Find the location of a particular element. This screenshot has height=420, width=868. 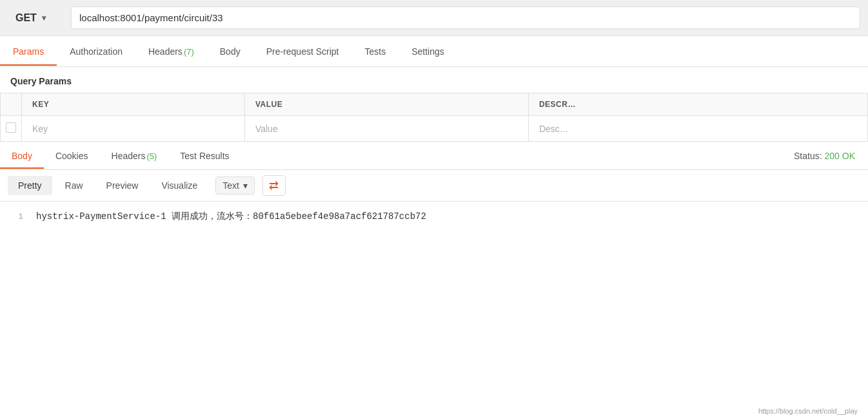

method-chevron-icon: ▾ is located at coordinates (44, 18).